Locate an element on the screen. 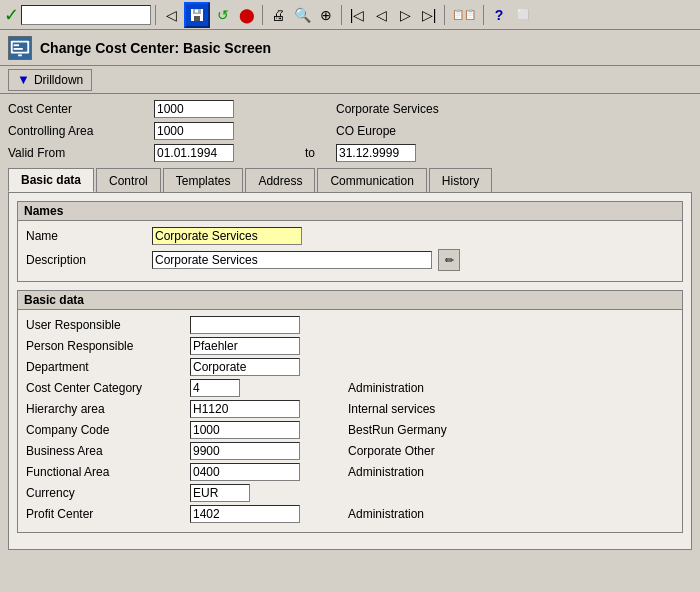  person-responsible-label: Person Responsible is located at coordinates (106, 346).